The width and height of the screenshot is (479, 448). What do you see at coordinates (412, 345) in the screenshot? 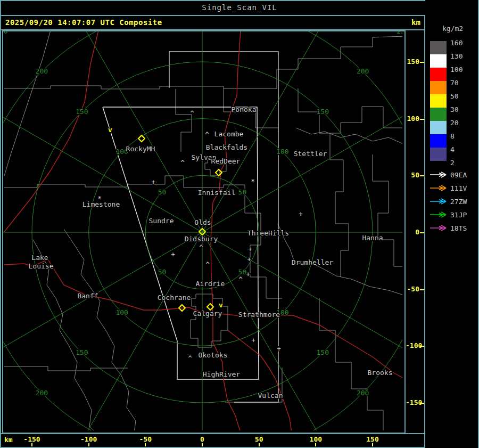
I see `right-axis-tick-label: -100` at bounding box center [412, 345].